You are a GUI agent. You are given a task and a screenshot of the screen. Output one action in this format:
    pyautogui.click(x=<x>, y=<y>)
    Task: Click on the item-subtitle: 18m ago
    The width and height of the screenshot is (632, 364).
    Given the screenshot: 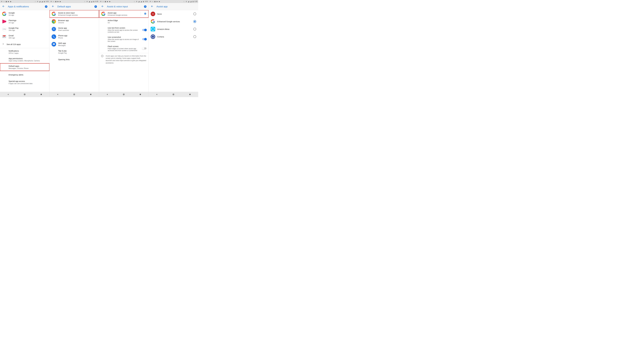 What is the action you would take?
    pyautogui.click(x=28, y=30)
    